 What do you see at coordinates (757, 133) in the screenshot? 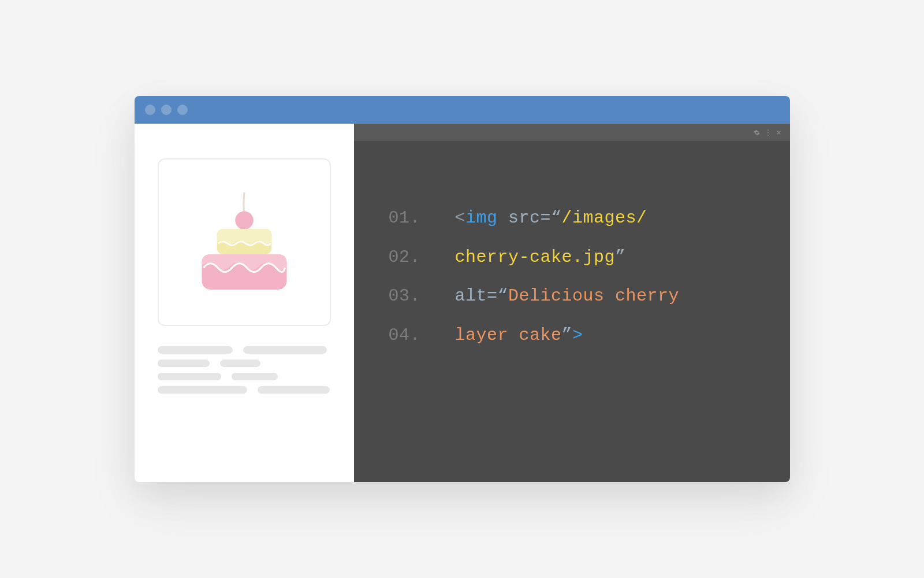
I see `gear-icon` at bounding box center [757, 133].